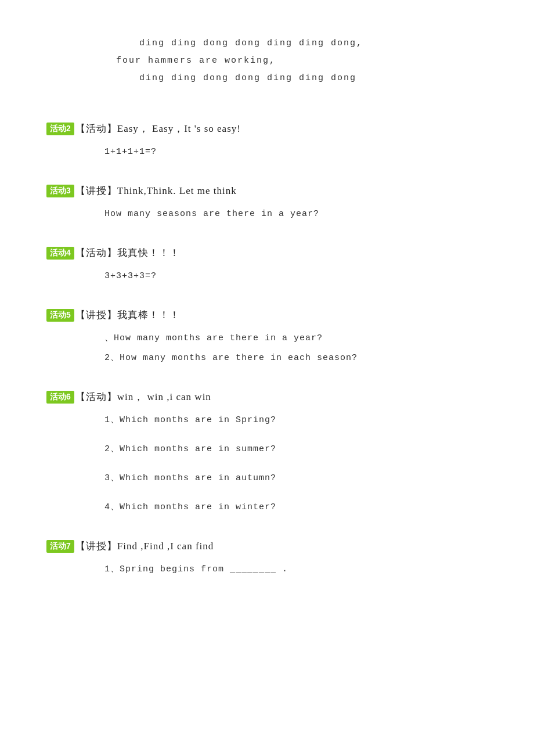 The image size is (534, 756). What do you see at coordinates (296, 420) in the screenshot?
I see `content-line-5-1: 1、Which months are in Spring?` at bounding box center [296, 420].